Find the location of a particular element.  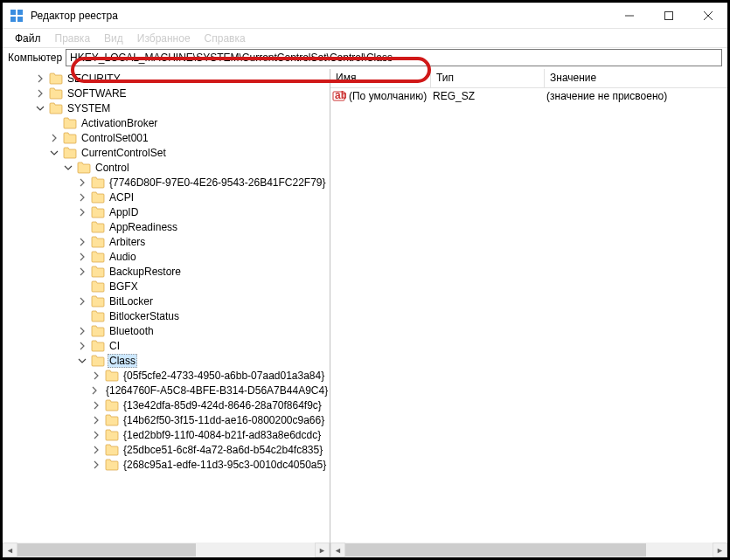

tree-item: SECURITY is located at coordinates (166, 79).